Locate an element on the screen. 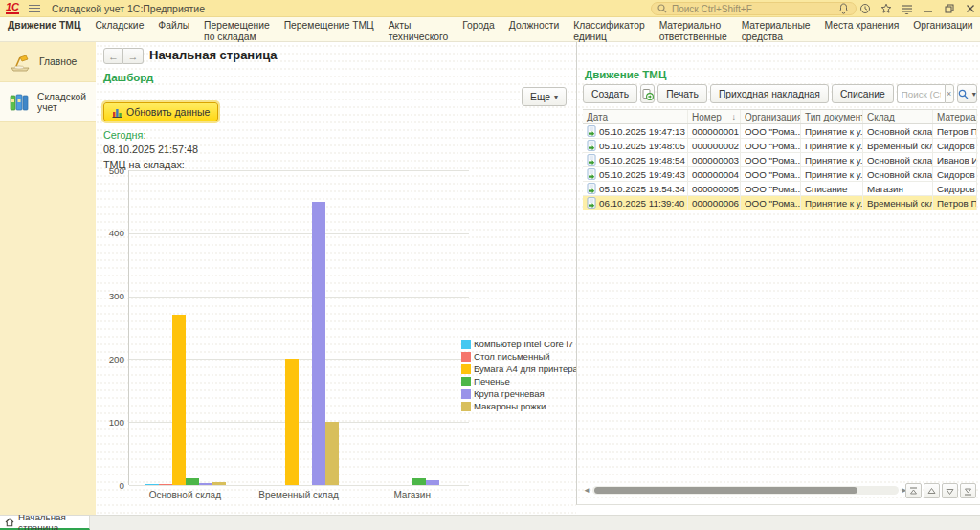 This screenshot has width=980, height=530. global-search-input is located at coordinates (762, 10).